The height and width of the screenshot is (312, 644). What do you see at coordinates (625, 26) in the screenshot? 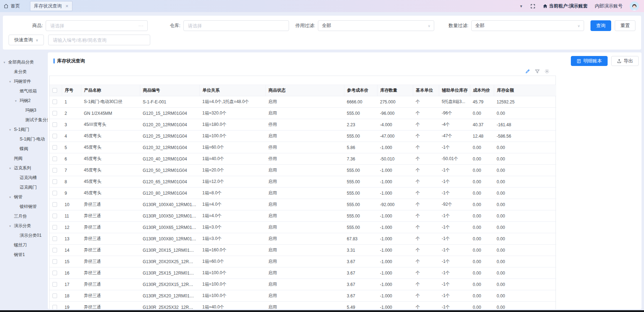
I see `reset-button: 重置` at bounding box center [625, 26].